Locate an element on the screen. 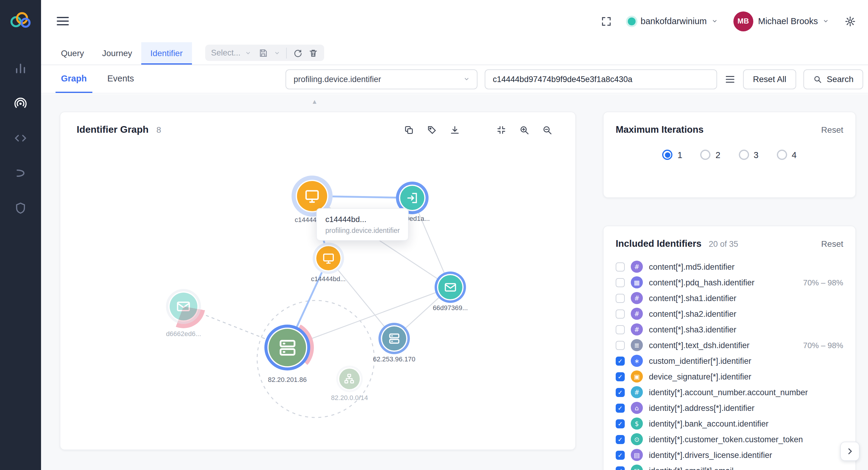 Image resolution: width=868 pixels, height=470 pixels. login-node-icon is located at coordinates (412, 198).